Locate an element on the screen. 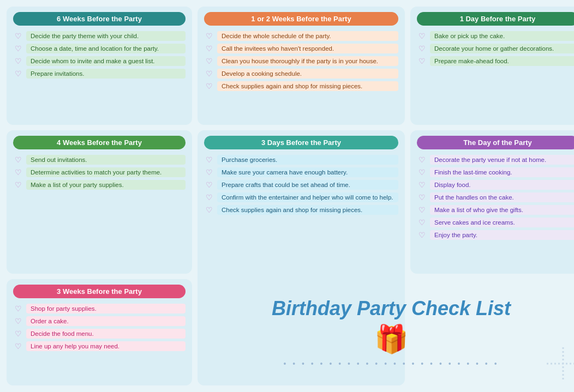 This screenshot has width=574, height=392. list-item: ♡ Send out invitations. is located at coordinates (99, 160).